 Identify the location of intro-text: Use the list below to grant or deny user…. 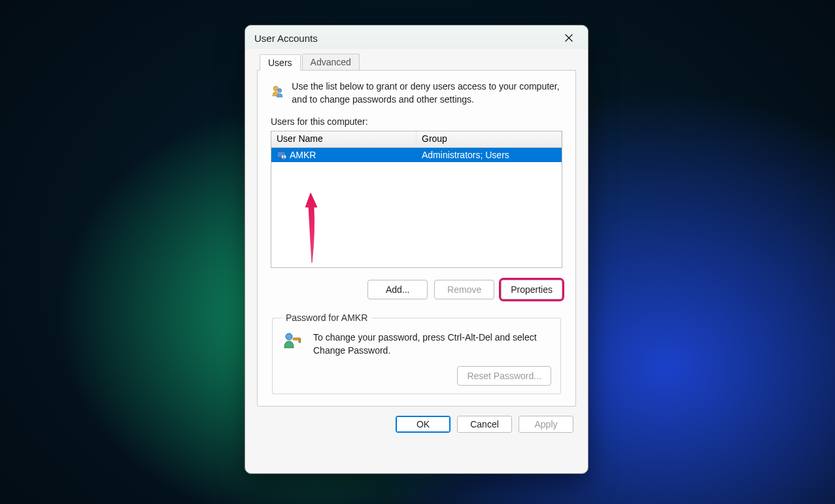
(427, 93).